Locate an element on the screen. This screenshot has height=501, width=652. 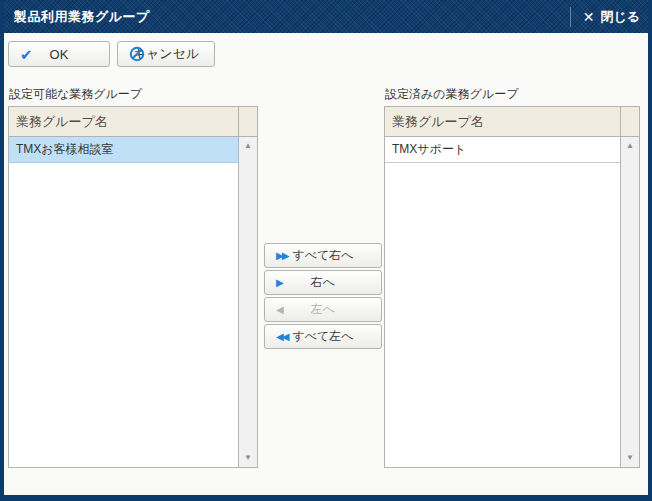
right-arrow-icon: ▶ is located at coordinates (279, 283).